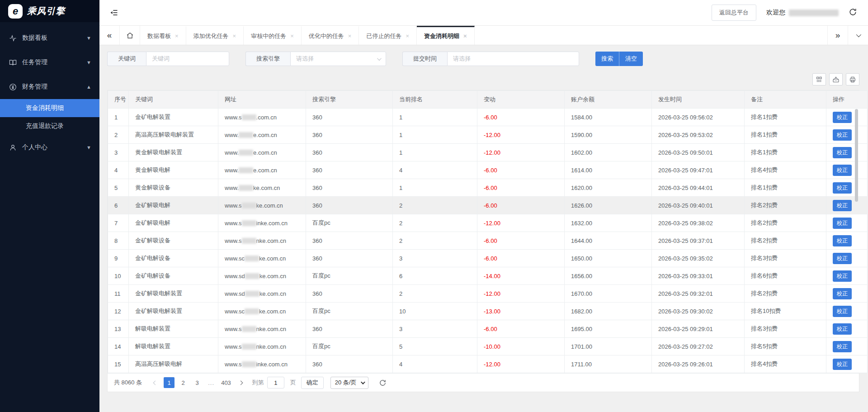 Image resolution: width=868 pixels, height=412 pixels. What do you see at coordinates (521, 99) in the screenshot?
I see `column-header: 变动` at bounding box center [521, 99].